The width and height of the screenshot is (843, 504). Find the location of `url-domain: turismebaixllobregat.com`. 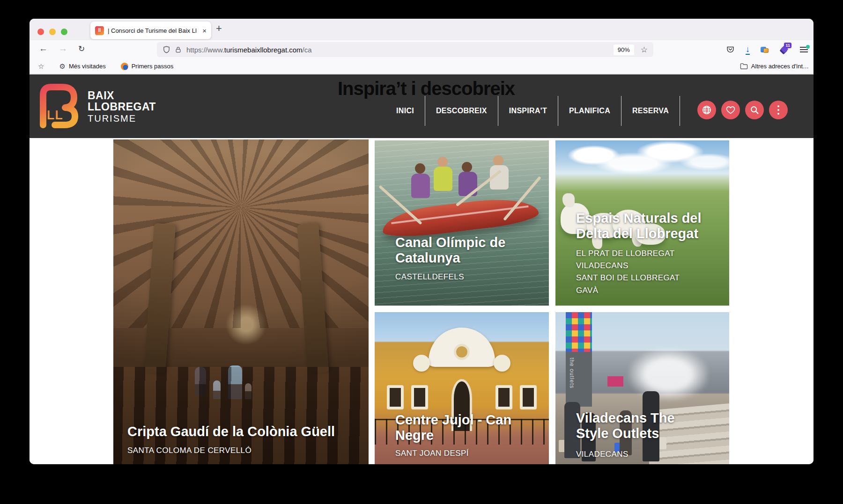

url-domain: turismebaixllobregat.com is located at coordinates (263, 50).